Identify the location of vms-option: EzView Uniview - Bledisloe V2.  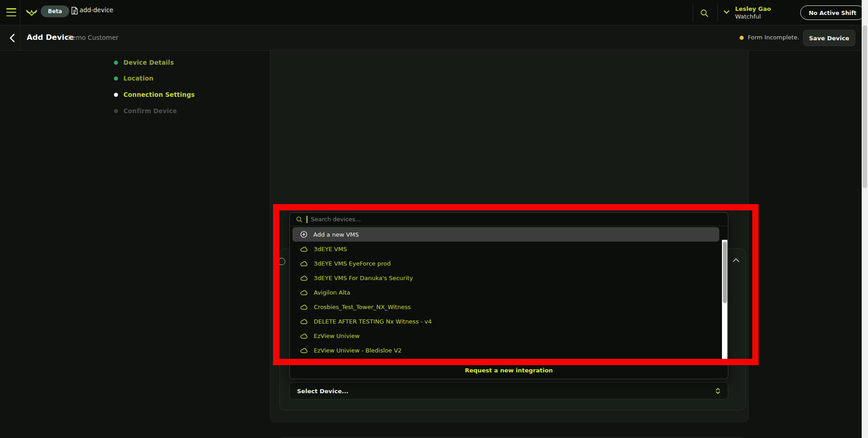
(506, 350).